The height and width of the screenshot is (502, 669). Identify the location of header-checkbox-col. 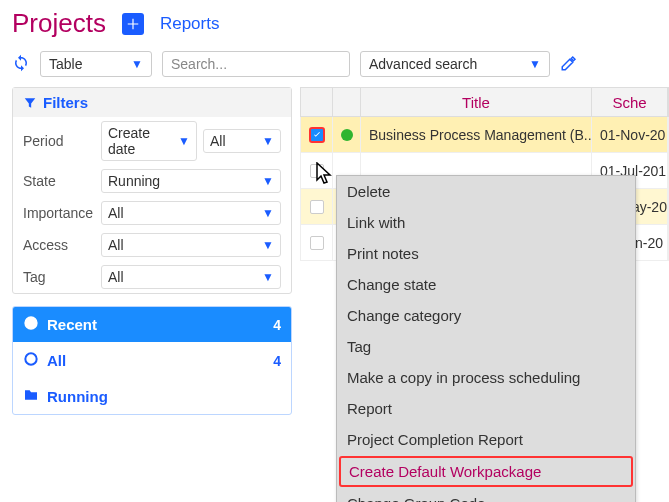
(317, 102).